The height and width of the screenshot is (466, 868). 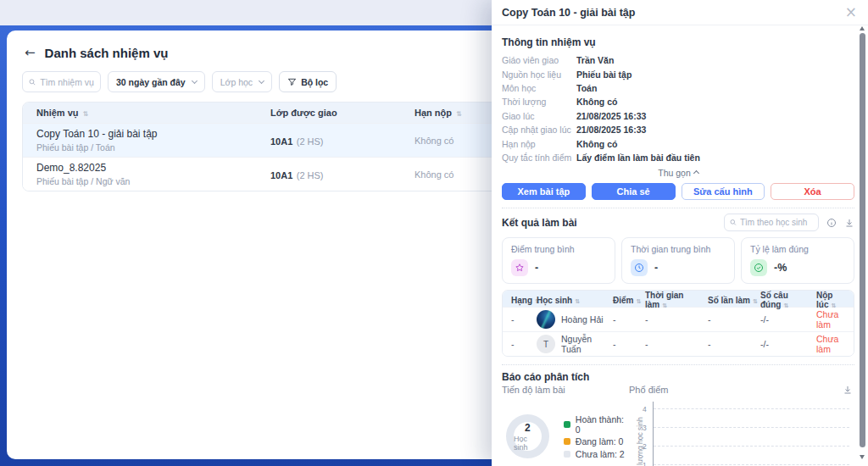 I want to click on info-label: Quy tắc tính điểm, so click(x=539, y=158).